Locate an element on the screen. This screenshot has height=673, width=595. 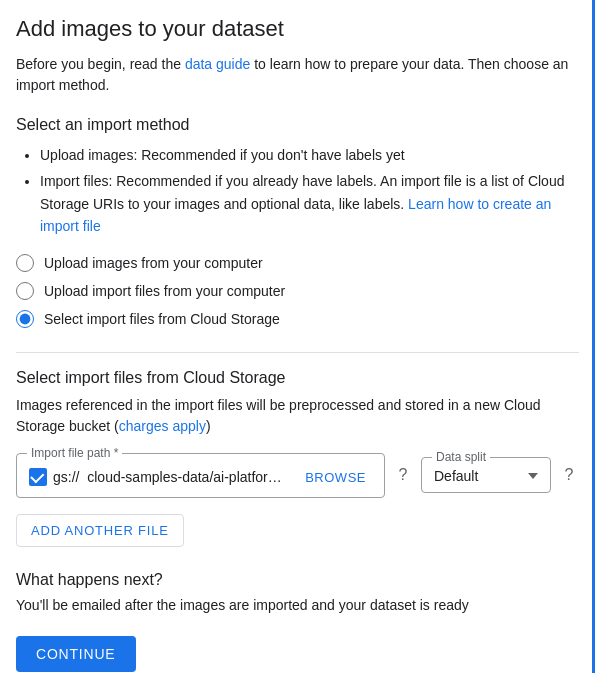
data-split-help-icon: ? is located at coordinates (569, 475).